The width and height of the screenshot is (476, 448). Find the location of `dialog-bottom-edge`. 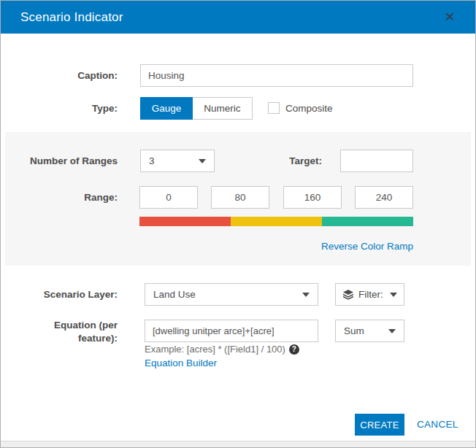

dialog-bottom-edge is located at coordinates (238, 444).